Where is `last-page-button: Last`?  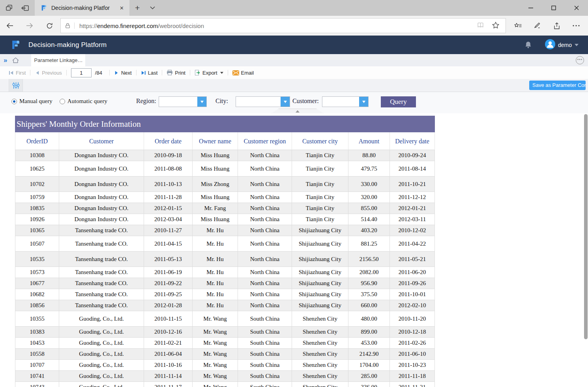
last-page-button: Last is located at coordinates (149, 73).